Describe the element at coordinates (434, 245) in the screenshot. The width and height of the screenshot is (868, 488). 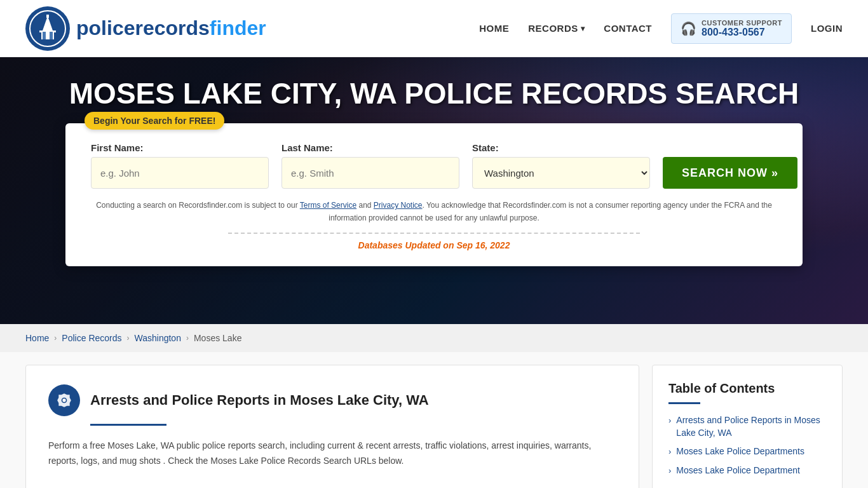
I see `db-updated: Databases Updated on Sep 16, 2022` at that location.